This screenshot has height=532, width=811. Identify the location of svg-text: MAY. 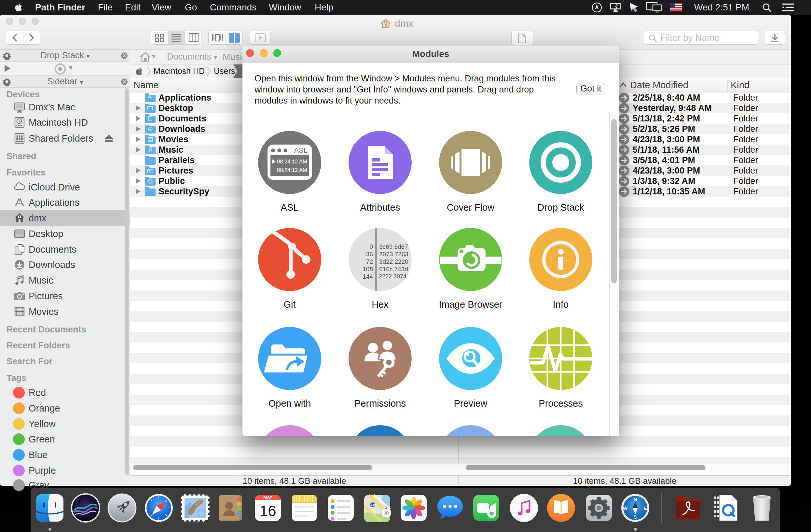
(268, 497).